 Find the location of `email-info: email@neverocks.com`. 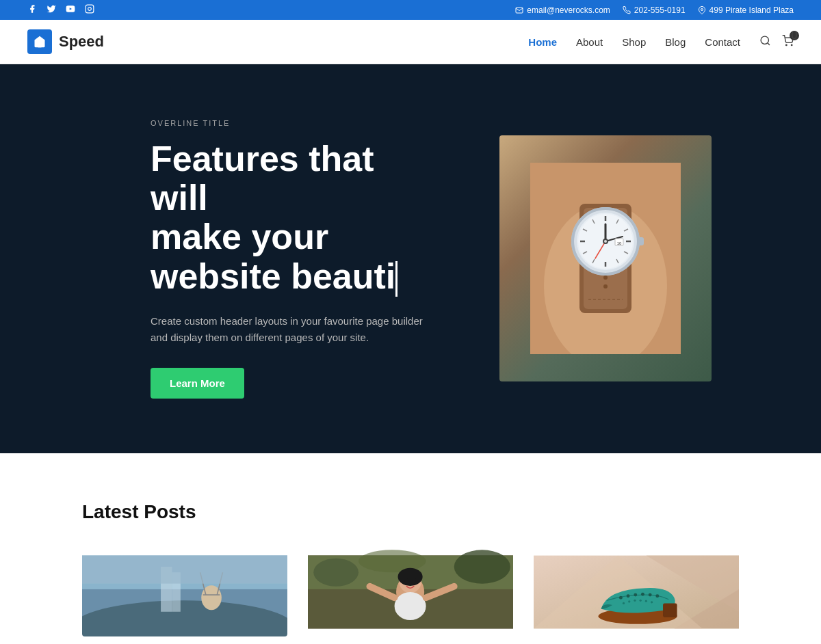

email-info: email@neverocks.com is located at coordinates (562, 10).